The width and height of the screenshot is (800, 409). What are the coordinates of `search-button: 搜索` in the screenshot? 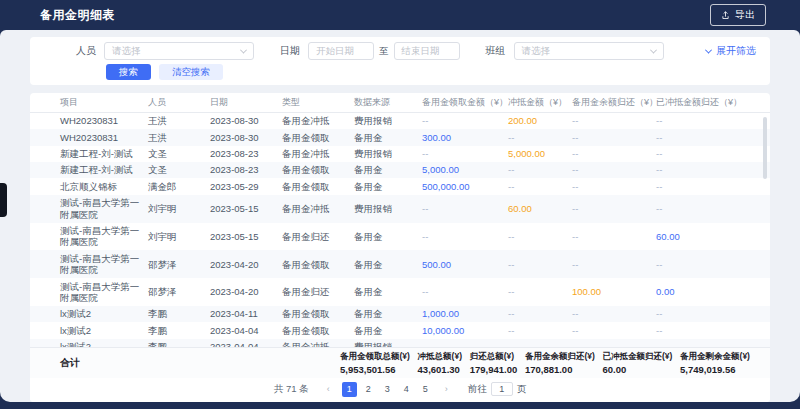 It's located at (128, 72).